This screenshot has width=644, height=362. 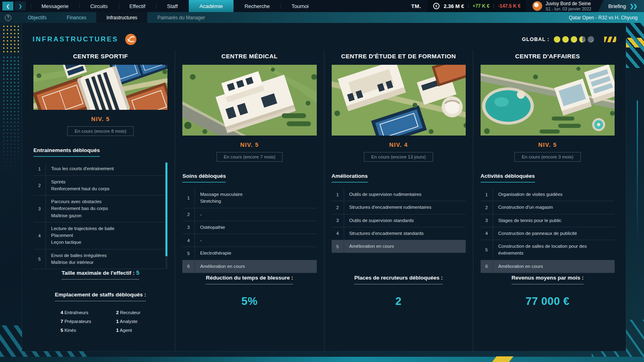 What do you see at coordinates (547, 145) in the screenshot?
I see `facility-level: NIV. 5` at bounding box center [547, 145].